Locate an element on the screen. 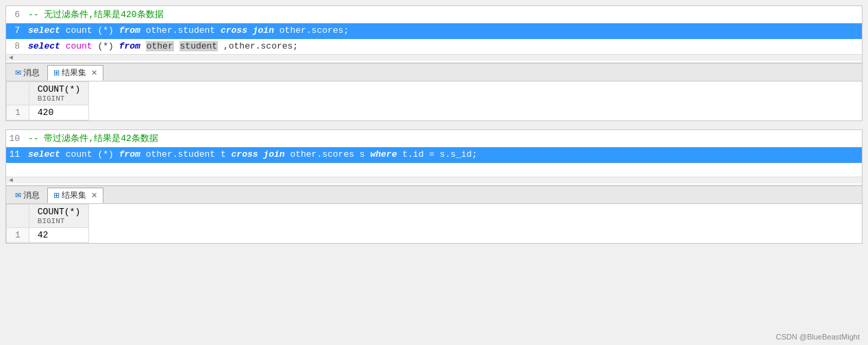  tab-message-1: ✉ 消息 is located at coordinates (27, 73).